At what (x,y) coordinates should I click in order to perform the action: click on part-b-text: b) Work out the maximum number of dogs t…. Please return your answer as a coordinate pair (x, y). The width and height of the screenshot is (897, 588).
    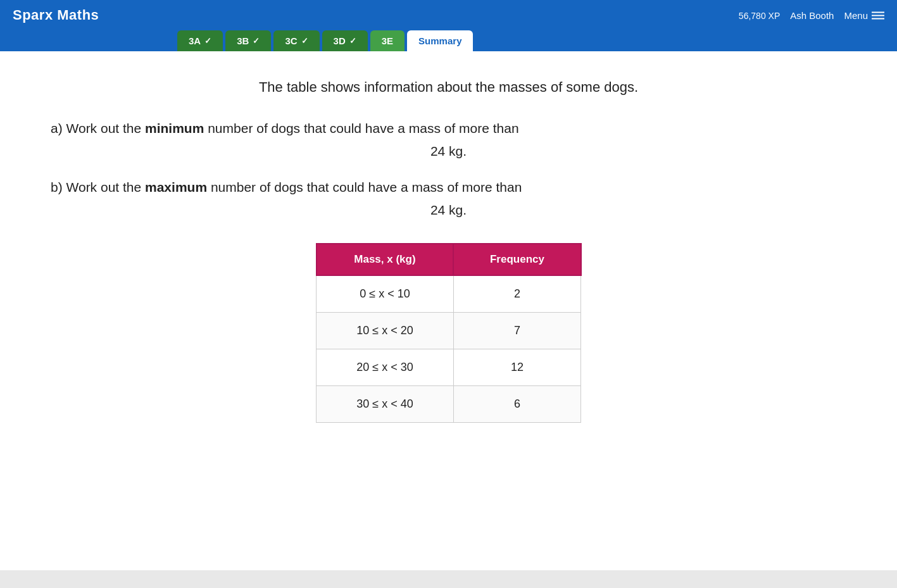
    Looking at the image, I should click on (286, 187).